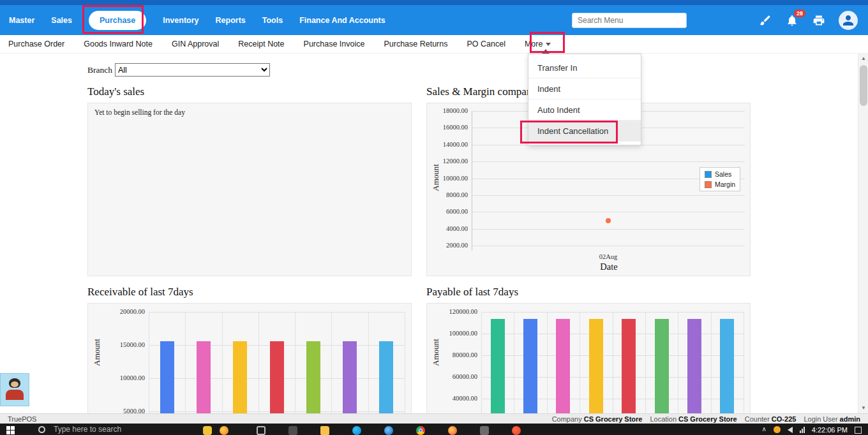  I want to click on search-menu-input, so click(629, 20).